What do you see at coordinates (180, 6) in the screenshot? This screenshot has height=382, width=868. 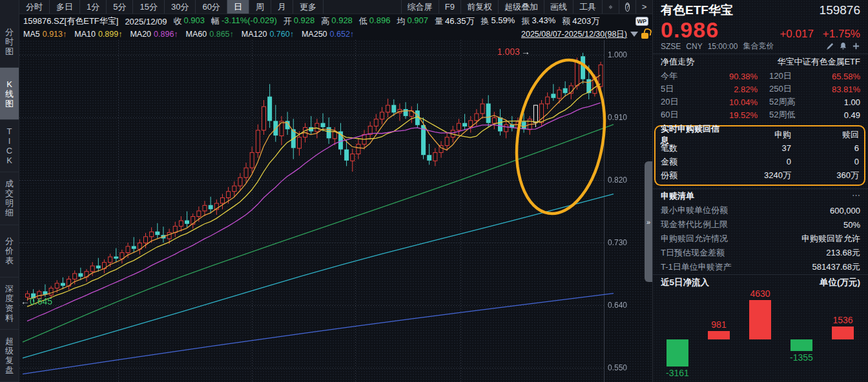 I see `tab-period-30分: 30分` at bounding box center [180, 6].